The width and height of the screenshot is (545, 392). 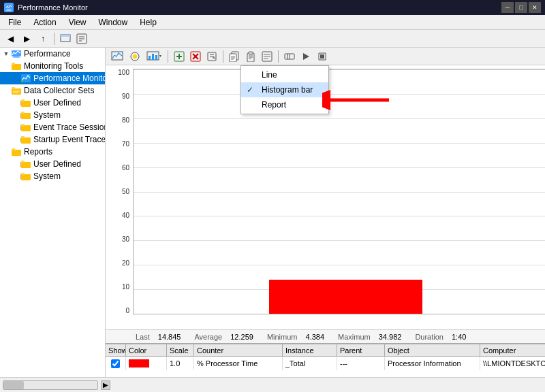 What do you see at coordinates (57, 103) in the screenshot?
I see `sidebar-label-userdefined: User Defined` at bounding box center [57, 103].